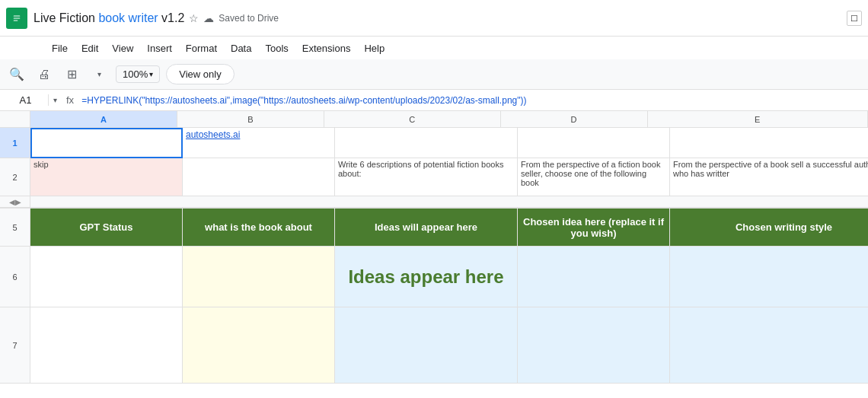 This screenshot has height=398, width=868. I want to click on cell-e2: From the perspective of a book sell a su…, so click(769, 177).